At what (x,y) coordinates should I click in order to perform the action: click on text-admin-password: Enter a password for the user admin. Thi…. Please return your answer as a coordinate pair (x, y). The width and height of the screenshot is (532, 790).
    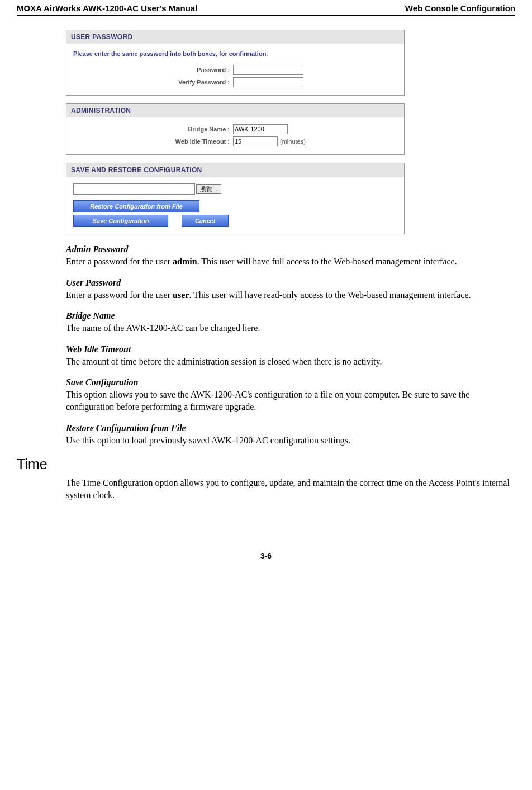
    Looking at the image, I should click on (291, 262).